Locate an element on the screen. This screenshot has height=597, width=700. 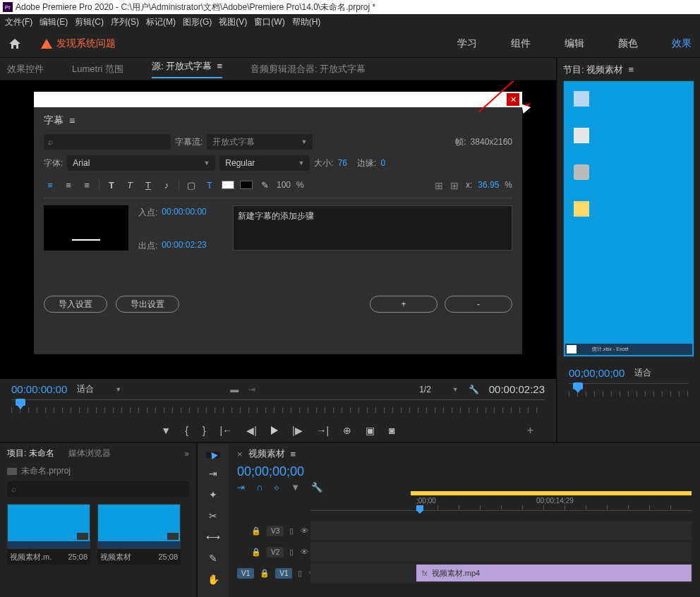
src-v1-label: V1 is located at coordinates (246, 573).